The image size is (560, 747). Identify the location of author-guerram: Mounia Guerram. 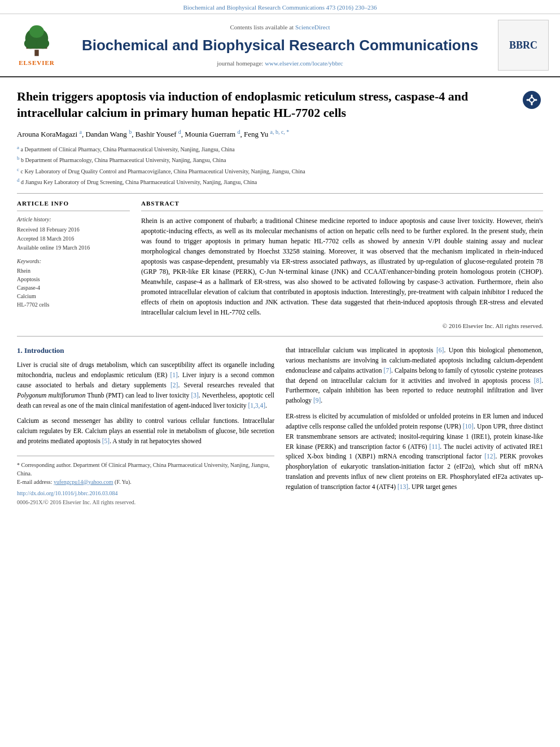
(211, 134).